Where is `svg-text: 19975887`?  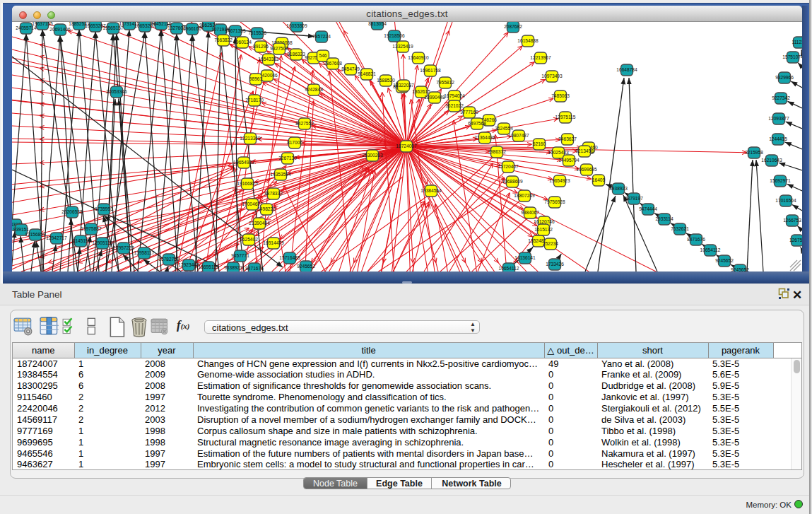
svg-text: 19975887 is located at coordinates (91, 229).